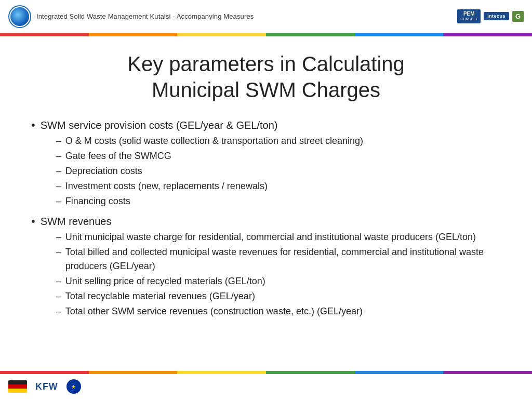 This screenshot has width=532, height=399. What do you see at coordinates (59, 156) in the screenshot?
I see `dash-1-2: –` at bounding box center [59, 156].